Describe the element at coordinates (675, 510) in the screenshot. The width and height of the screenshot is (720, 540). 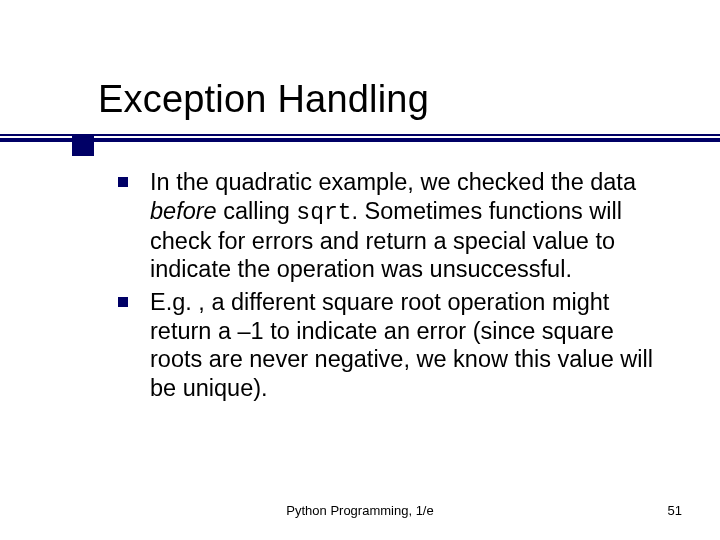
I see `page-number: 51` at that location.